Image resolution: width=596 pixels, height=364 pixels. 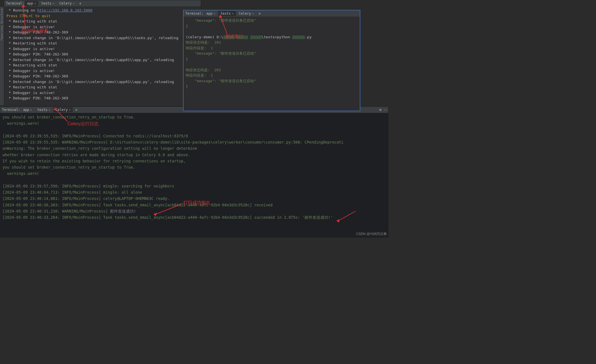 What do you see at coordinates (2, 56) in the screenshot?
I see `ide-left-toolbar: Structure Favorites` at bounding box center [2, 56].